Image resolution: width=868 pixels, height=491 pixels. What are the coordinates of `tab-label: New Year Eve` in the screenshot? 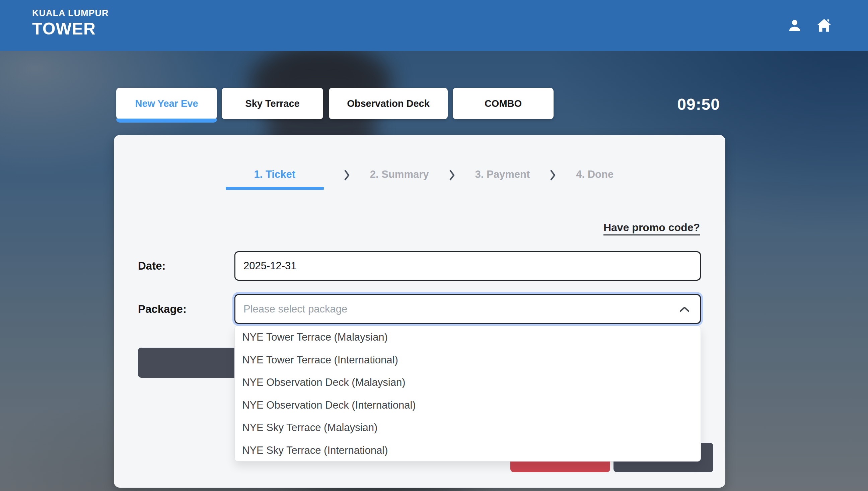 It's located at (167, 104).